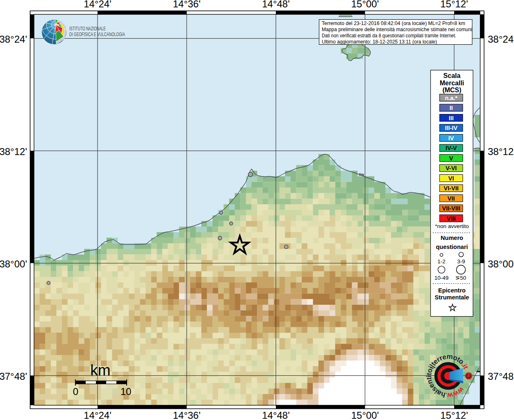 This screenshot has height=420, width=514. What do you see at coordinates (126, 391) in the screenshot?
I see `svg-text: 10` at bounding box center [126, 391].